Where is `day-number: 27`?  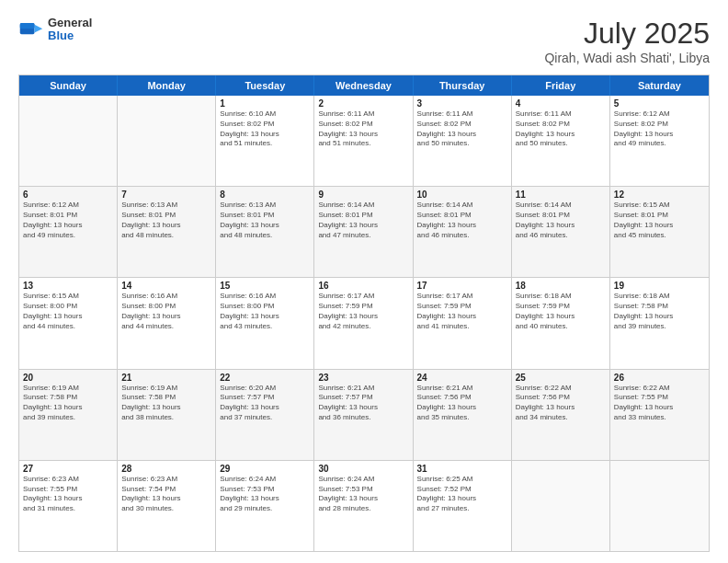 day-number: 27 is located at coordinates (68, 469).